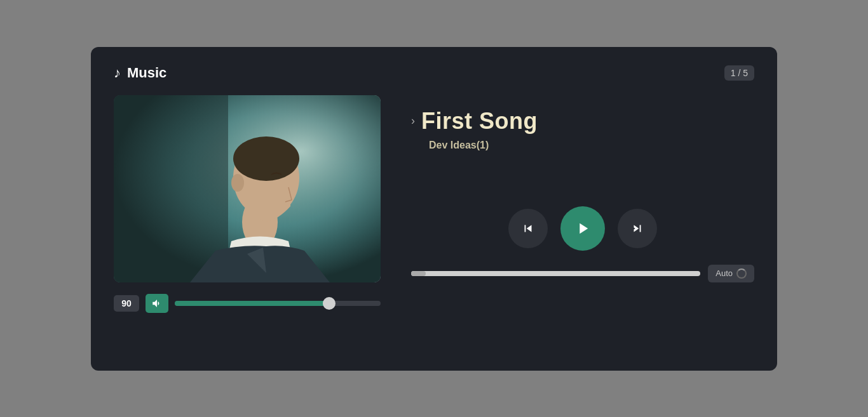 This screenshot has height=417, width=868. Describe the element at coordinates (583, 121) in the screenshot. I see `song-title-row: › First Song` at that location.